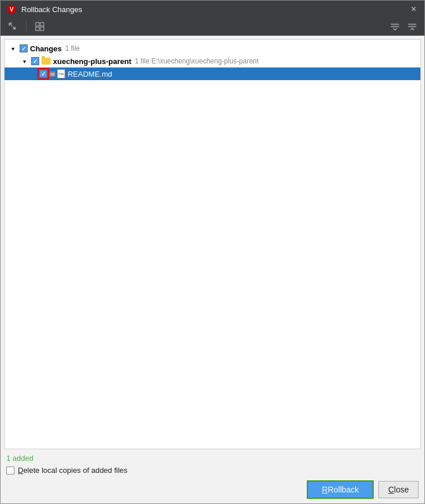 This screenshot has width=425, height=504. Describe the element at coordinates (212, 476) in the screenshot. I see `footer: 1 added Delete local copies of added fil…` at that location.